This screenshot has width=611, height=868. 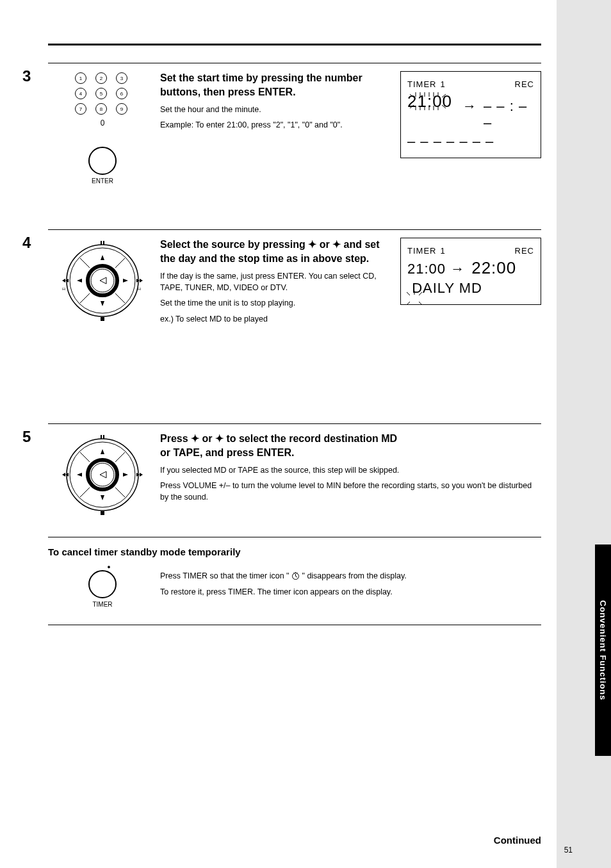 What do you see at coordinates (227, 452) in the screenshot?
I see `step5-headline-l2: or TAPE, and press ENTER.` at bounding box center [227, 452].